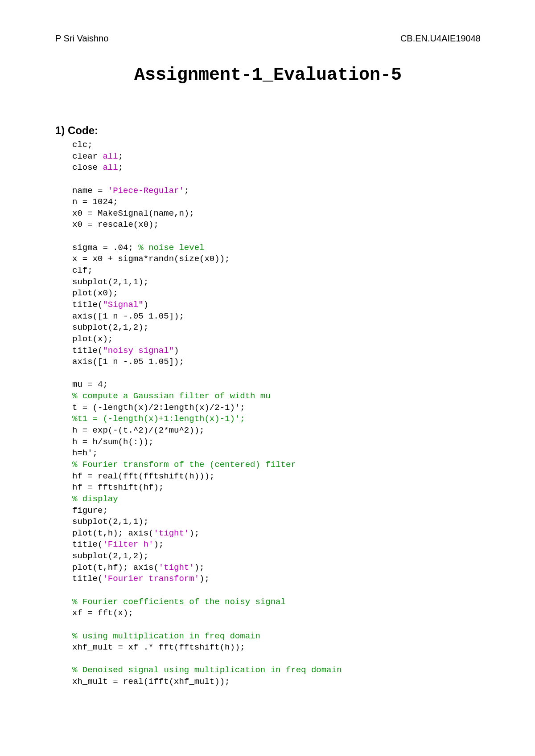 Image resolution: width=535 pixels, height=756 pixels. What do you see at coordinates (166, 636) in the screenshot?
I see `code-line: % using multiplication in freq domain` at bounding box center [166, 636].